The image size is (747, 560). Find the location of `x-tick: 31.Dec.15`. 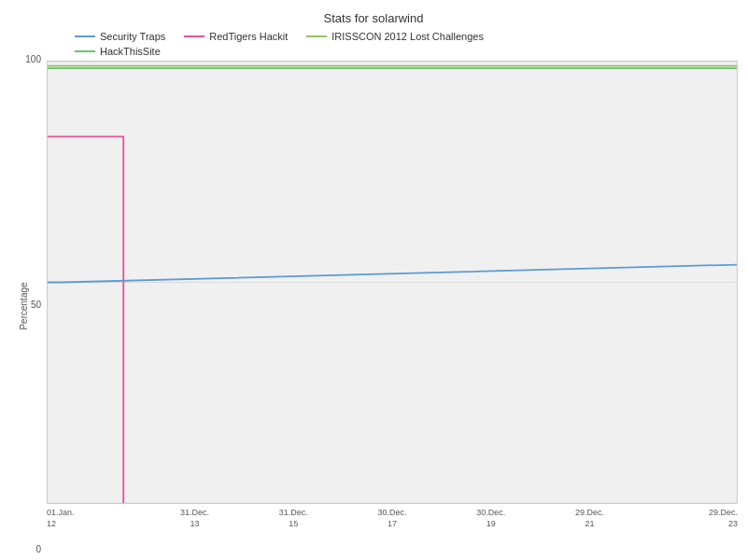

x-tick: 31.Dec.15 is located at coordinates (293, 519).